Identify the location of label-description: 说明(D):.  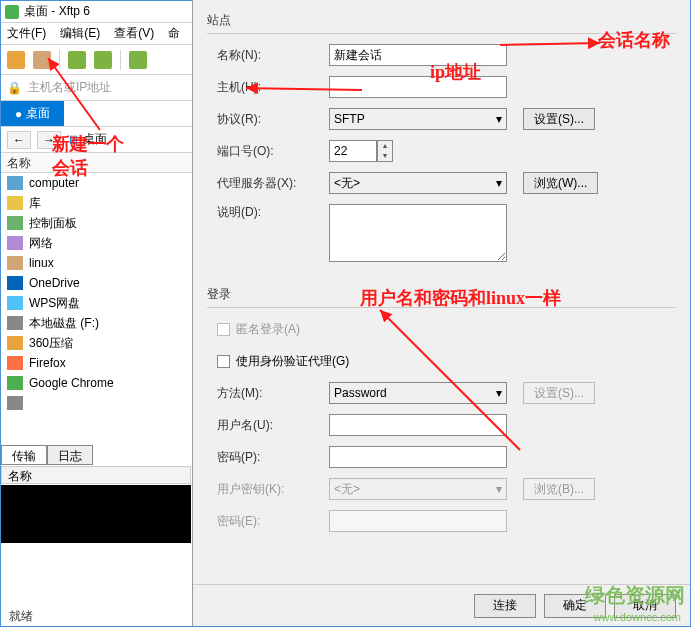
(273, 212).